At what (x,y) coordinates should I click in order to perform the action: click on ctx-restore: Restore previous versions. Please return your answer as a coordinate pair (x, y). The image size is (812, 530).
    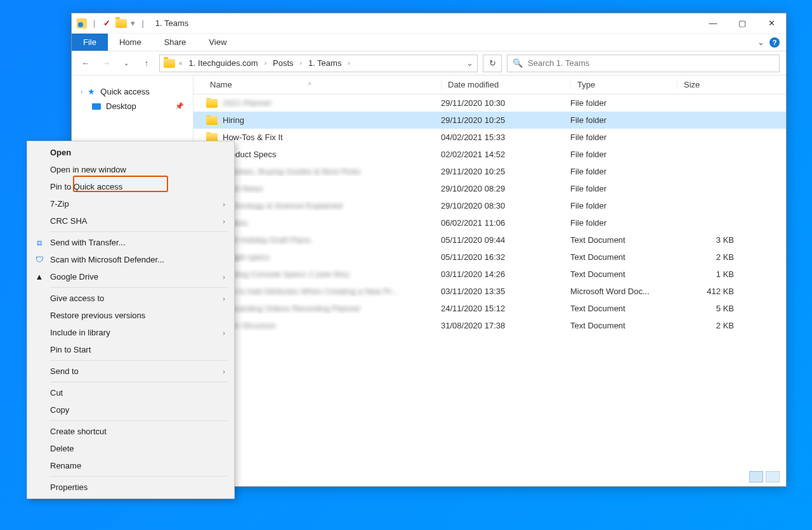
    Looking at the image, I should click on (131, 316).